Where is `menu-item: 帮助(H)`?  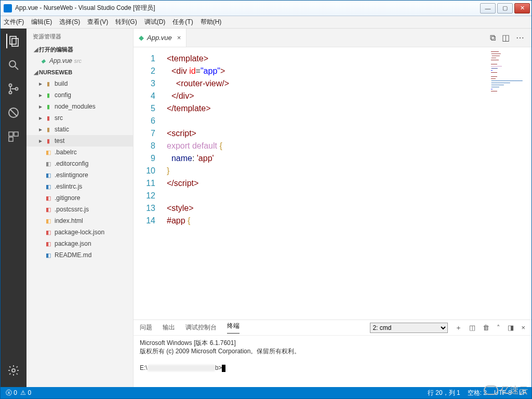 menu-item: 帮助(H) is located at coordinates (211, 22).